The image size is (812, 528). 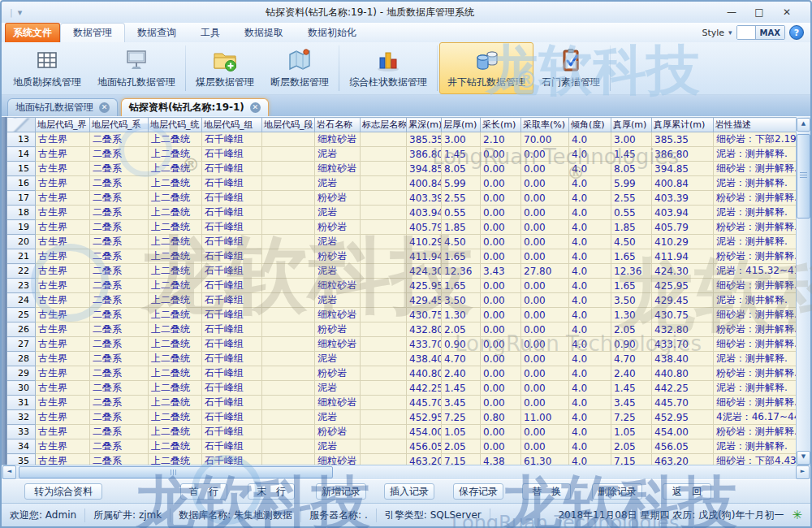 What do you see at coordinates (424, 257) in the screenshot?
I see `cell-cumulative-depth: 411.94` at bounding box center [424, 257].